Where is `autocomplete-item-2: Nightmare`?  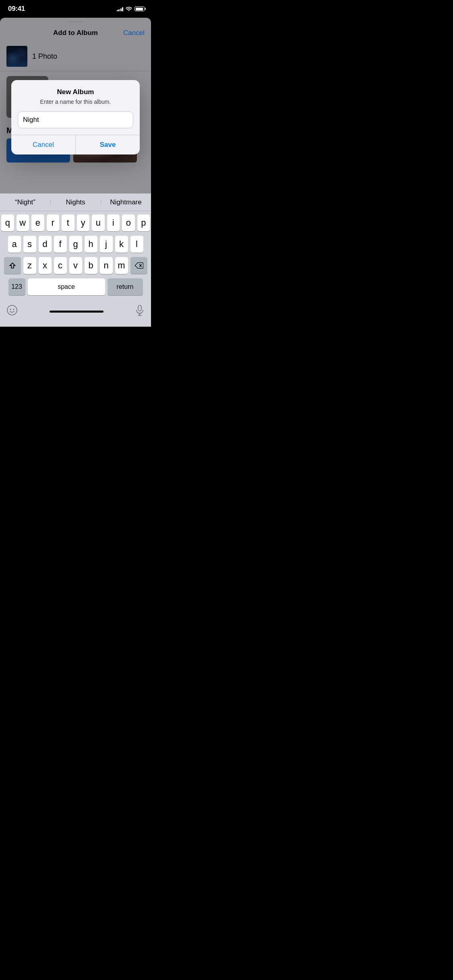 autocomplete-item-2: Nightmare is located at coordinates (126, 202).